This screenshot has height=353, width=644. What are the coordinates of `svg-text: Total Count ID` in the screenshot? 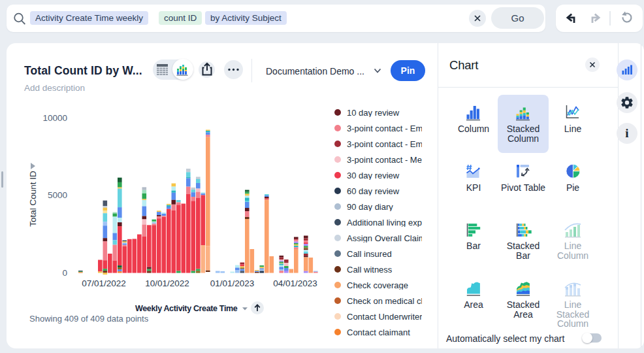 It's located at (33, 199).